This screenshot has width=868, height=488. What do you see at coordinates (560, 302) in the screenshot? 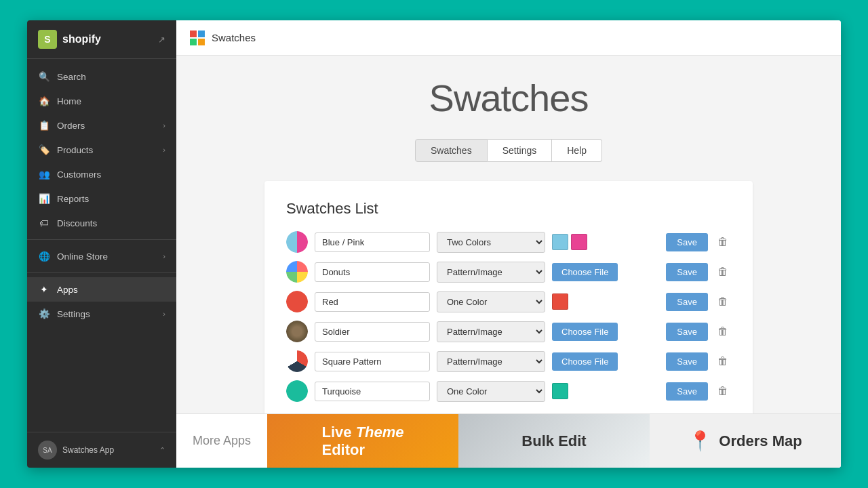
I see `color-box-red` at bounding box center [560, 302].